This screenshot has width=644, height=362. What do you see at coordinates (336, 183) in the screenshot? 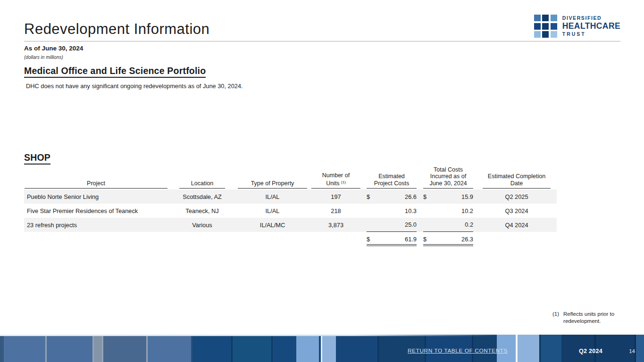
I see `header-label: Units (1)` at bounding box center [336, 183].